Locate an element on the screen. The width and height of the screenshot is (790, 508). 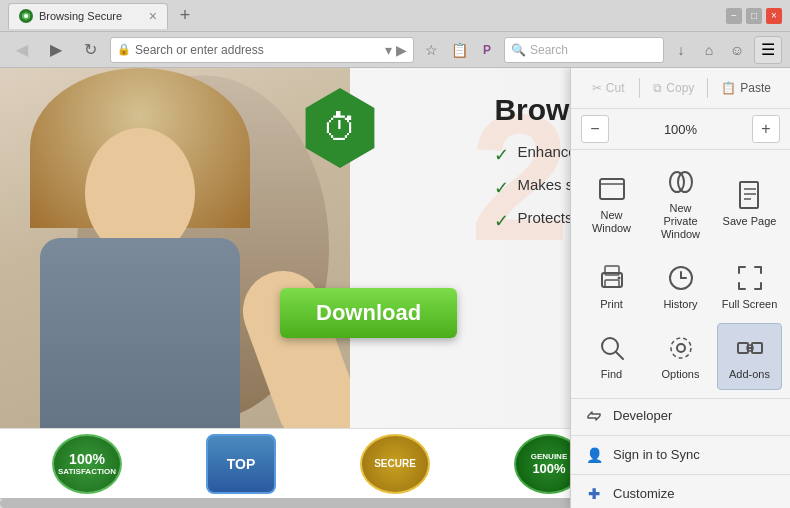
new-window-item: New Window is located at coordinates (612, 204).